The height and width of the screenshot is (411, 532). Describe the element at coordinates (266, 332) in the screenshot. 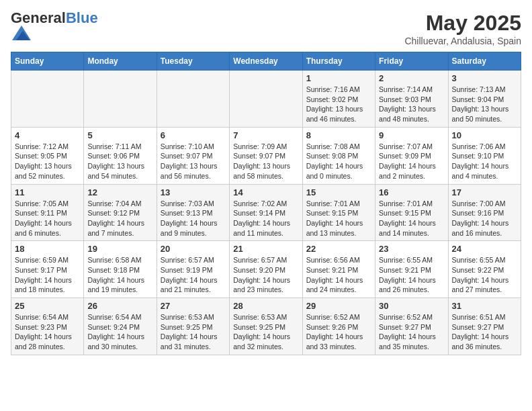

I see `day-info: Sunrise: 6:53 AMSunset: 9:25 PMDaylight:…` at that location.